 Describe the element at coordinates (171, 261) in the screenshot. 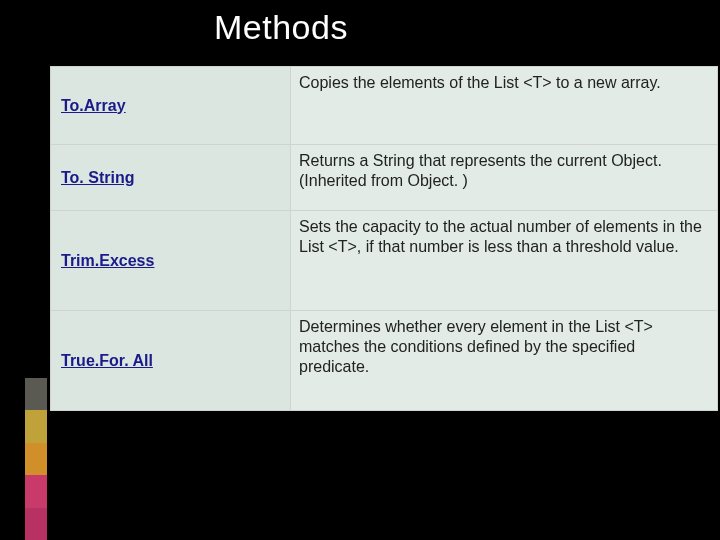

I see `method-name-link: Trim.Excess` at that location.